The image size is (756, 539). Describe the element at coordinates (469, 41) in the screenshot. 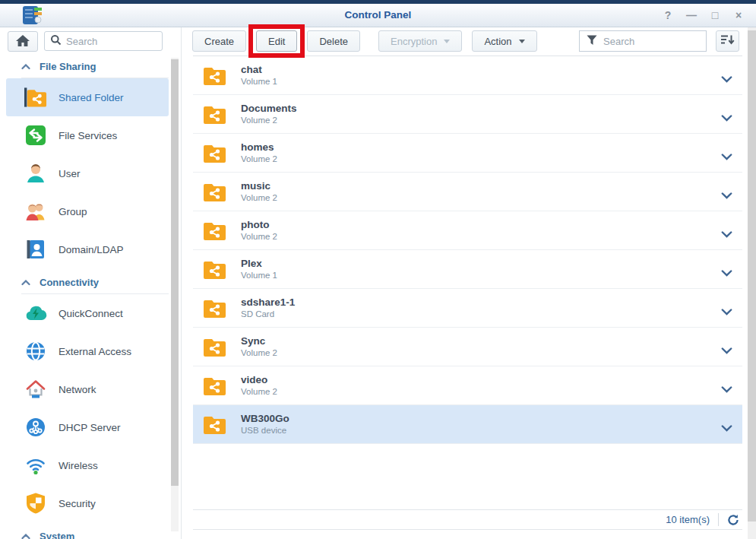

I see `toolbar: Create Edit Delete Encryption Action` at that location.